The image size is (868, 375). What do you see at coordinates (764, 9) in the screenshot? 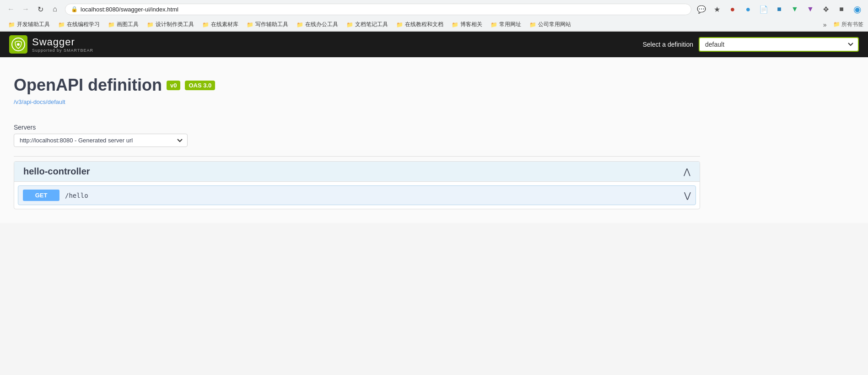
I see `reading-icon: 📄` at bounding box center [764, 9].